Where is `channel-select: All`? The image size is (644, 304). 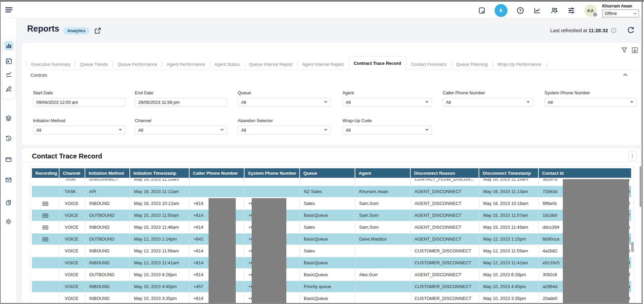 channel-select: All is located at coordinates (181, 130).